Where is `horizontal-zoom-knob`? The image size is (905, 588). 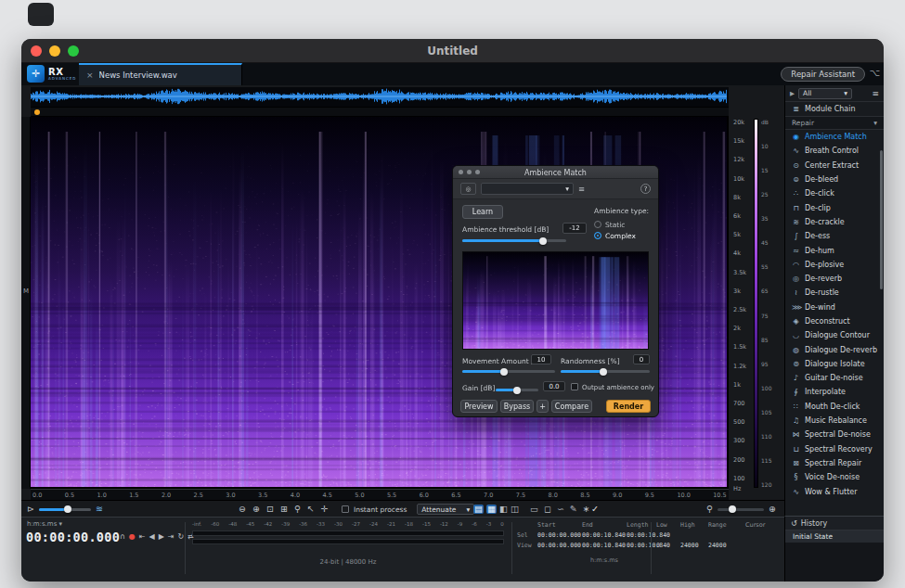
horizontal-zoom-knob is located at coordinates (732, 509).